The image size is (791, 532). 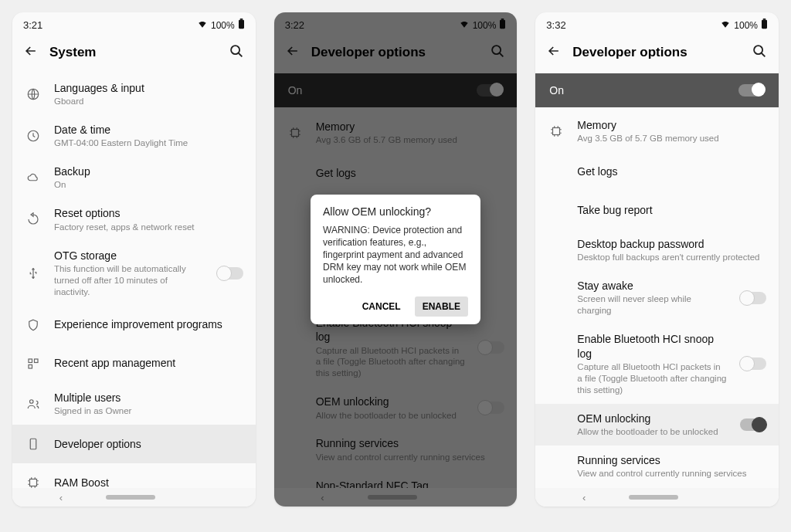 I want to click on users-icon, so click(x=33, y=404).